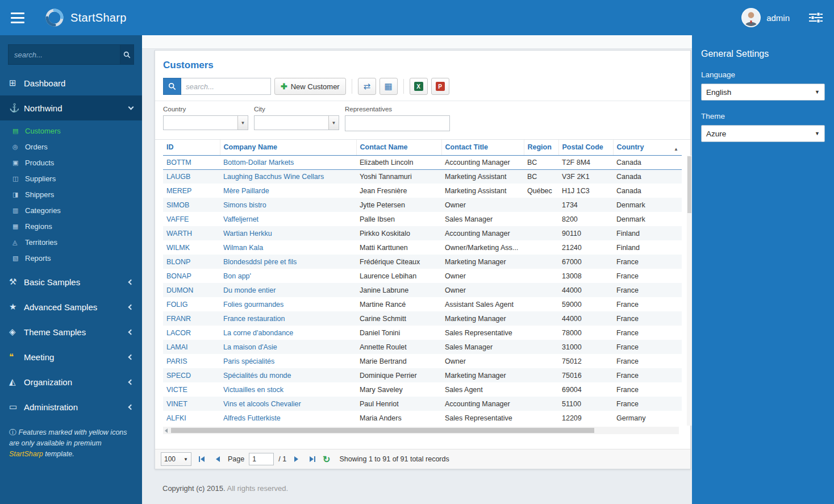 The width and height of the screenshot is (834, 504). What do you see at coordinates (423, 459) in the screenshot?
I see `pager: 100 ▼ Page / 1 ↻ Showing` at bounding box center [423, 459].